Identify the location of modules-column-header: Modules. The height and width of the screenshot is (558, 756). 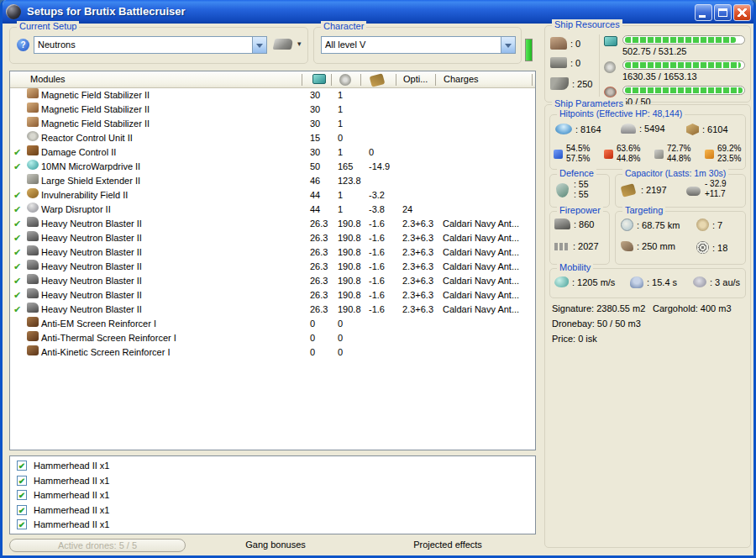
(48, 79).